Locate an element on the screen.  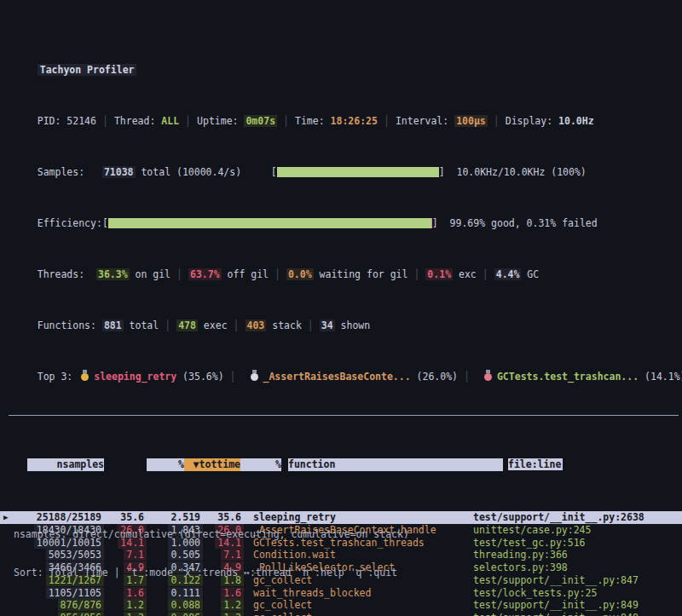
function-stat-text: stack is located at coordinates (284, 325).